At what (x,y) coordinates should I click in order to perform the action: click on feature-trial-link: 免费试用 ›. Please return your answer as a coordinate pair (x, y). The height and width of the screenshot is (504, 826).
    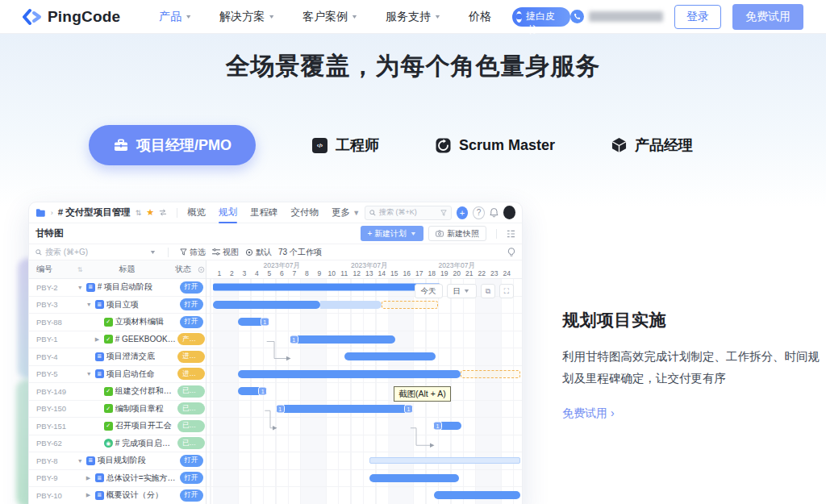
    Looking at the image, I should click on (589, 413).